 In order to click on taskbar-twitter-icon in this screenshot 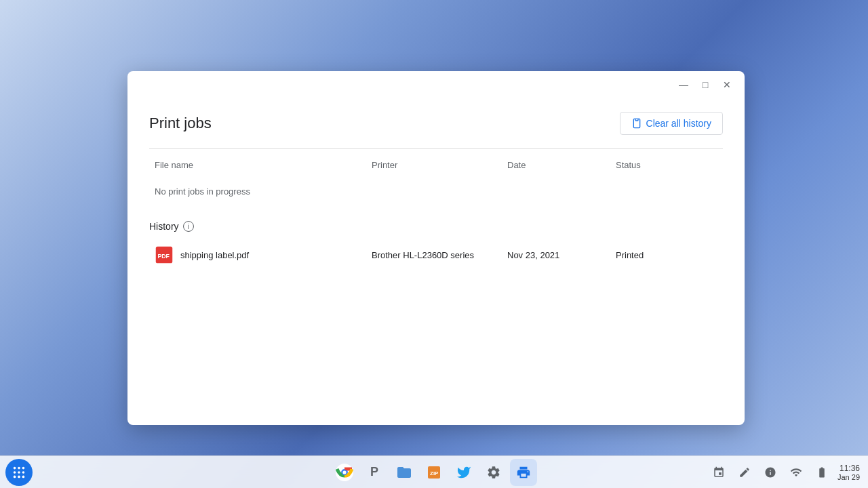, I will do `click(464, 472)`.